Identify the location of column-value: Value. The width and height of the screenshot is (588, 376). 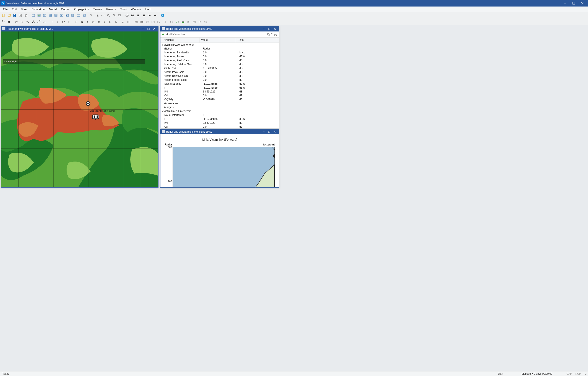
(218, 40).